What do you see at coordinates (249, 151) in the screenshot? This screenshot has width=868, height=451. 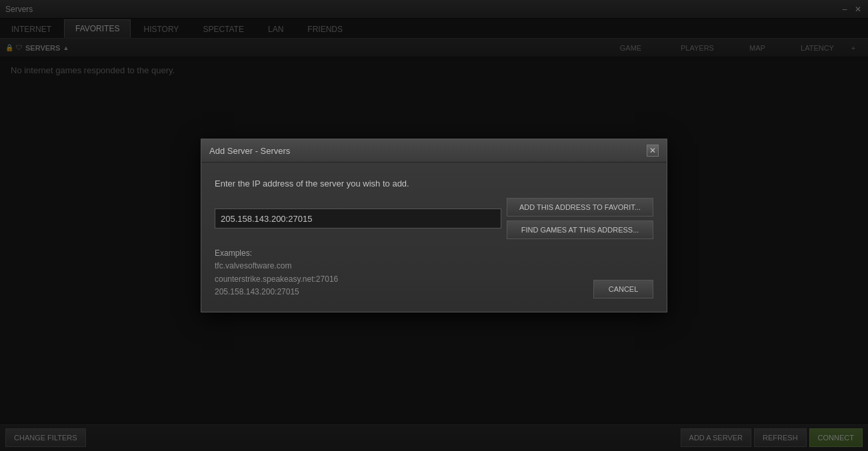 I see `modal-title: Add Server - Servers` at bounding box center [249, 151].